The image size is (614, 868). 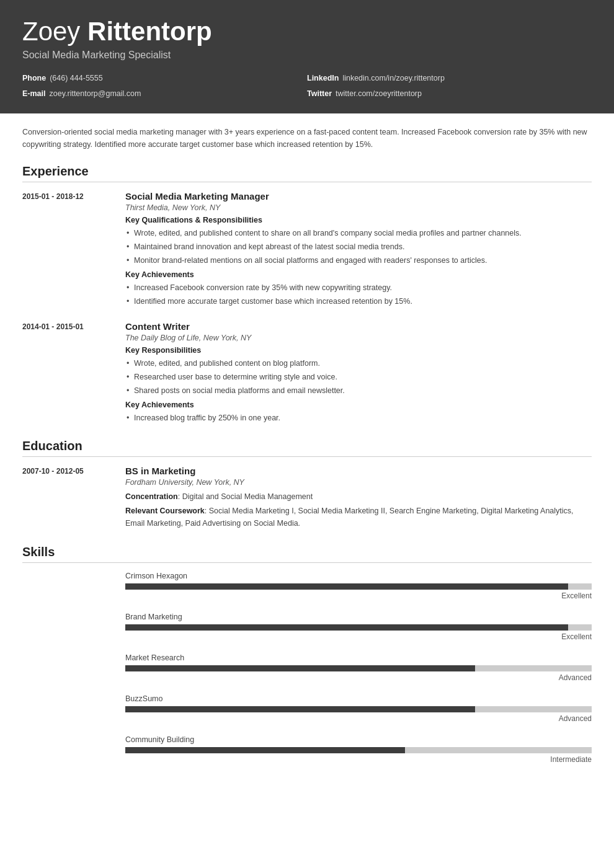 What do you see at coordinates (358, 250) in the screenshot?
I see `entry-content: Social Media Marketing ManagerThirst Med…` at bounding box center [358, 250].